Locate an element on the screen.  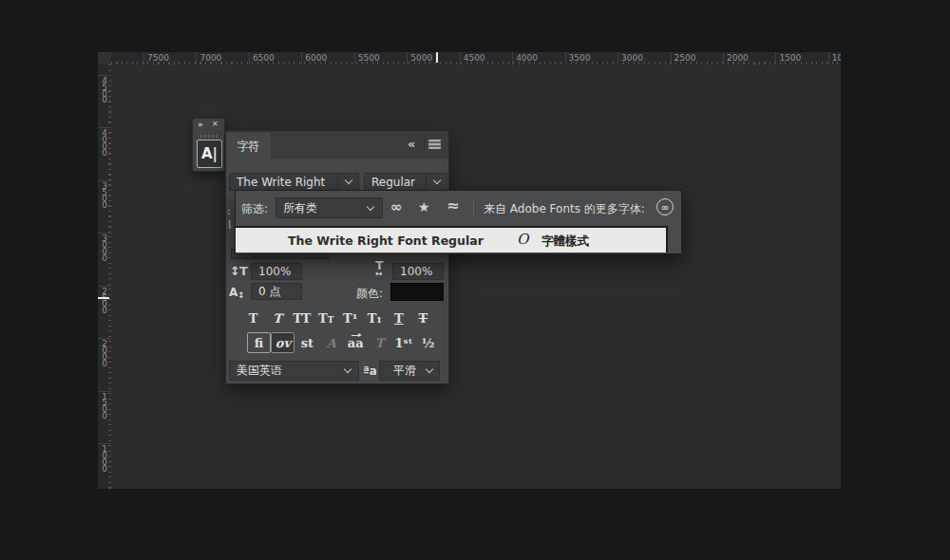
underline-button: T is located at coordinates (399, 319).